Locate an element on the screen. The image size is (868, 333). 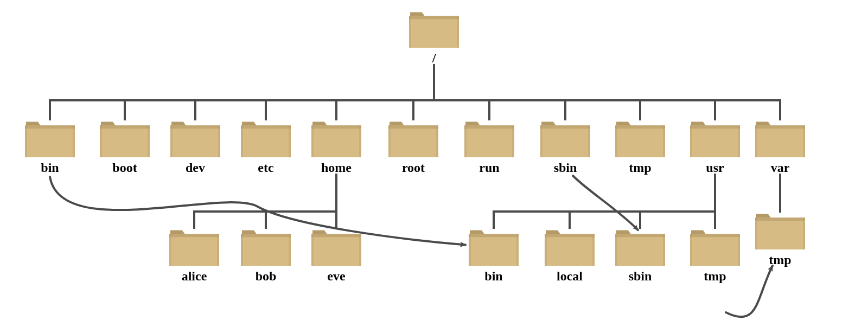
folder-usr_tmp: tmp is located at coordinates (715, 255).